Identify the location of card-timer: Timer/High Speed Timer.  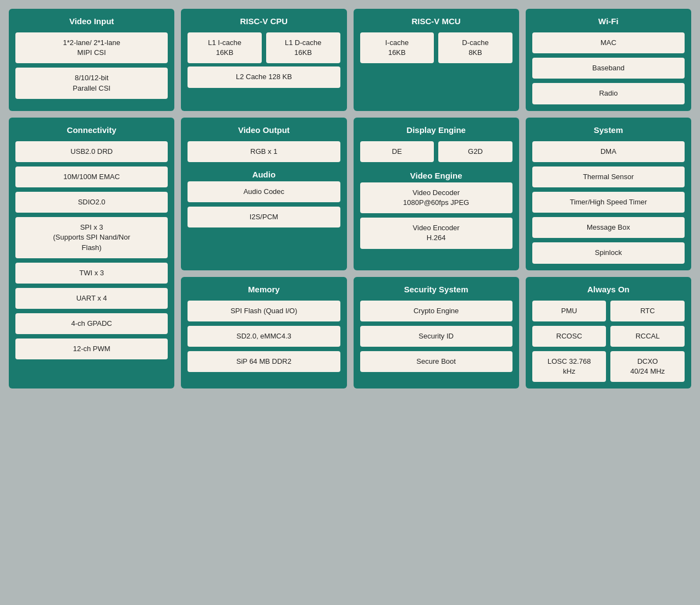
(608, 202).